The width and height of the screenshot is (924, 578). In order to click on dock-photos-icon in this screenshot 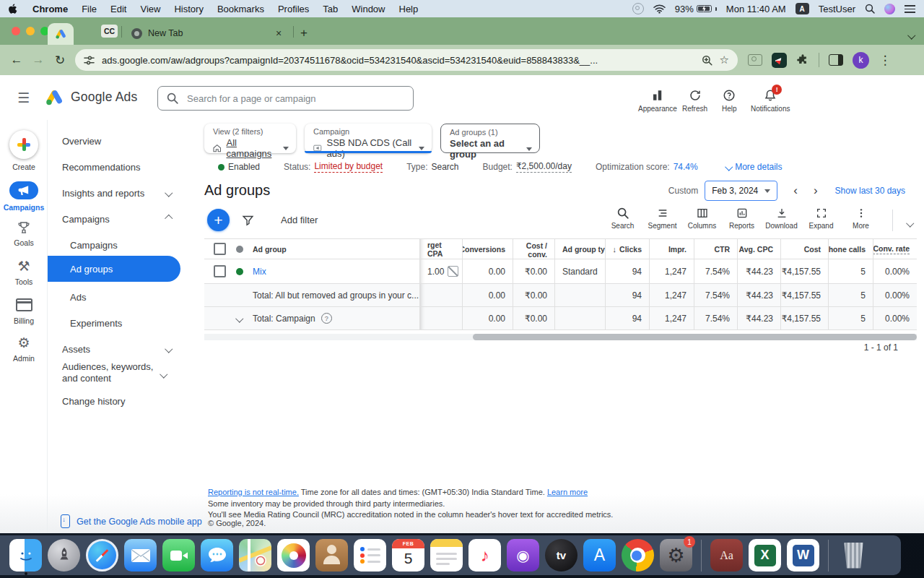, I will do `click(293, 555)`.